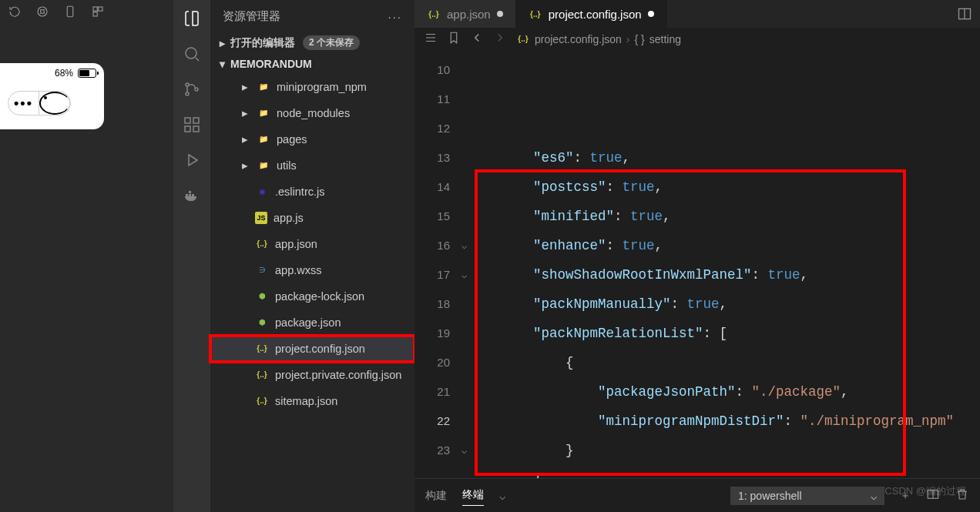 This screenshot has height=512, width=980. Describe the element at coordinates (192, 89) in the screenshot. I see `source-control-icon` at that location.